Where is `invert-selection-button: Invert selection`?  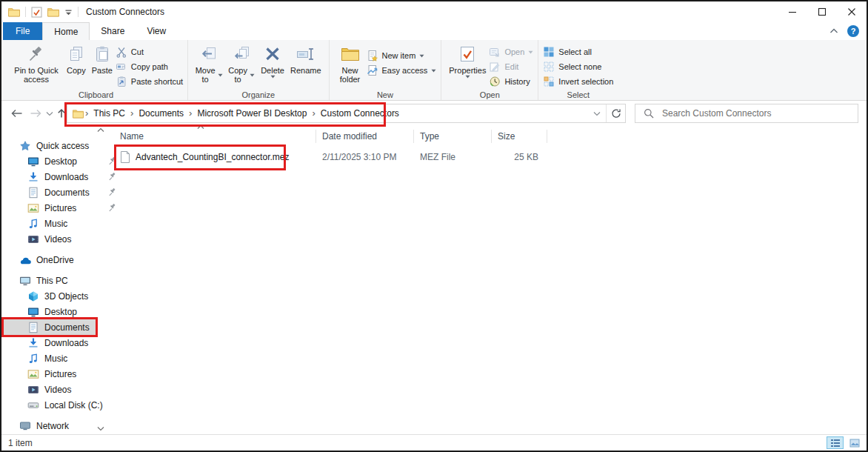 invert-selection-button: Invert selection is located at coordinates (578, 82).